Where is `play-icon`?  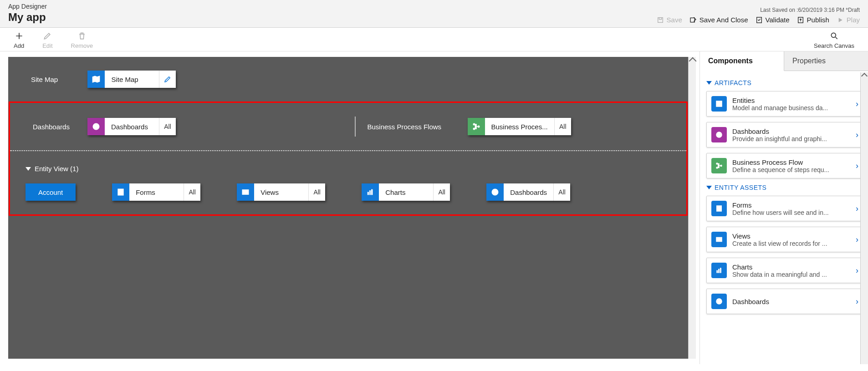 play-icon is located at coordinates (840, 20).